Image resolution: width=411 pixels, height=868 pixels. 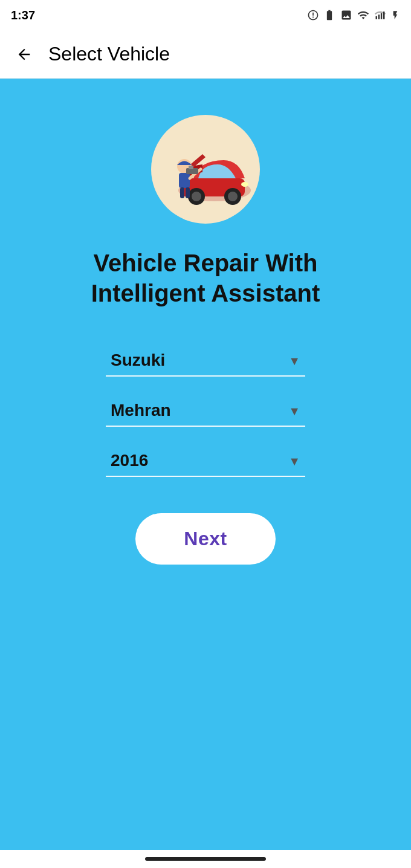 What do you see at coordinates (206, 859) in the screenshot?
I see `gesture-indicator` at bounding box center [206, 859].